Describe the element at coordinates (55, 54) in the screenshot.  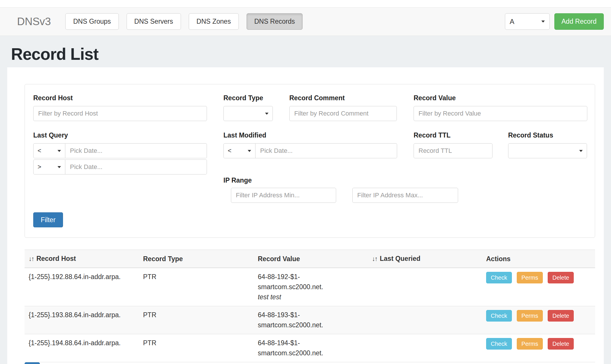
I see `page-title: Record List` at that location.